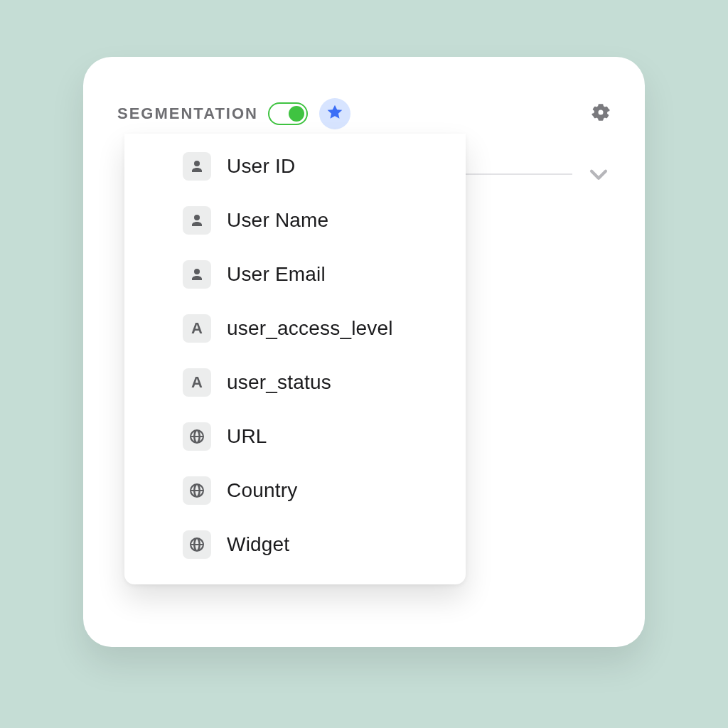 This screenshot has width=728, height=728. Describe the element at coordinates (295, 274) in the screenshot. I see `dropdown-item-user-email: User Email` at that location.